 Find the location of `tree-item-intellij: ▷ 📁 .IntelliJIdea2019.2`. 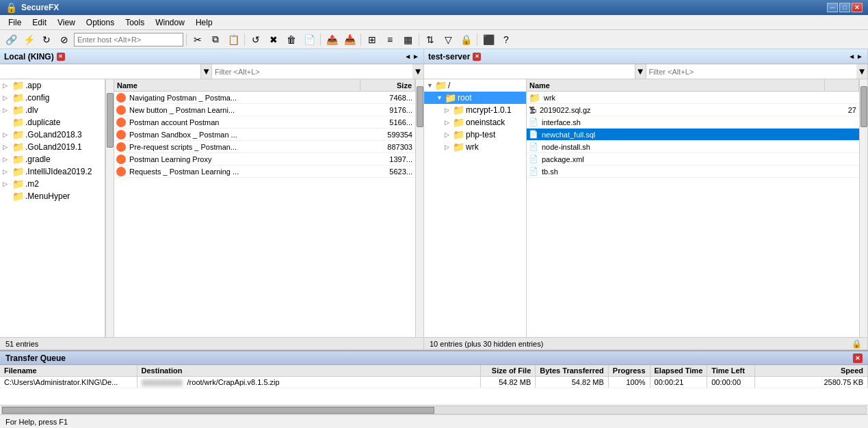

tree-item-intellij: ▷ 📁 .IntelliJIdea2019.2 is located at coordinates (52, 172).